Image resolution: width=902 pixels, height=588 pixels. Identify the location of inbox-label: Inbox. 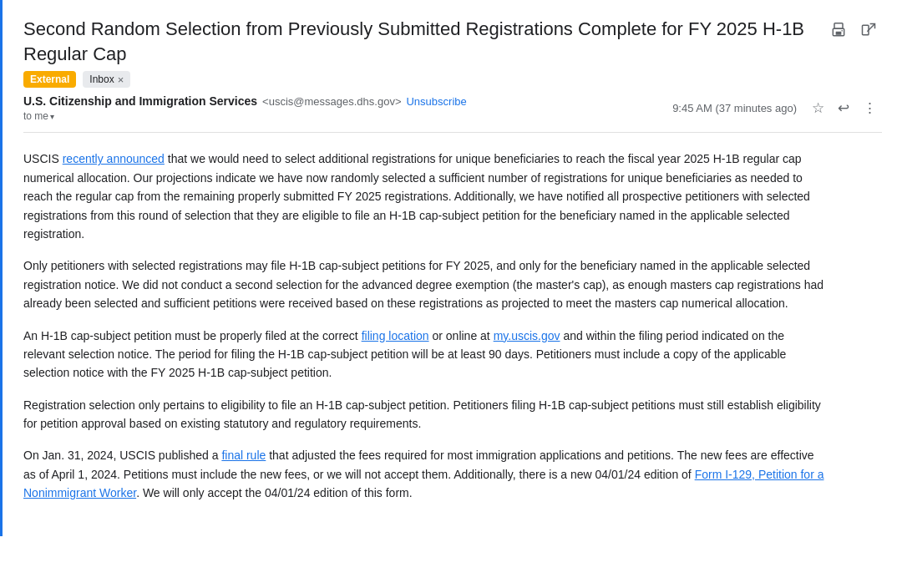
(102, 79).